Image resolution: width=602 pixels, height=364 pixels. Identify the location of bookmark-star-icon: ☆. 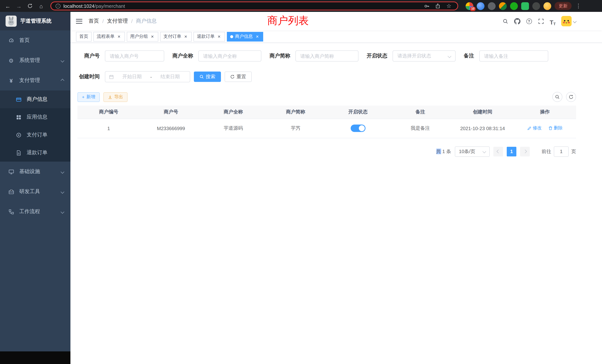
(449, 6).